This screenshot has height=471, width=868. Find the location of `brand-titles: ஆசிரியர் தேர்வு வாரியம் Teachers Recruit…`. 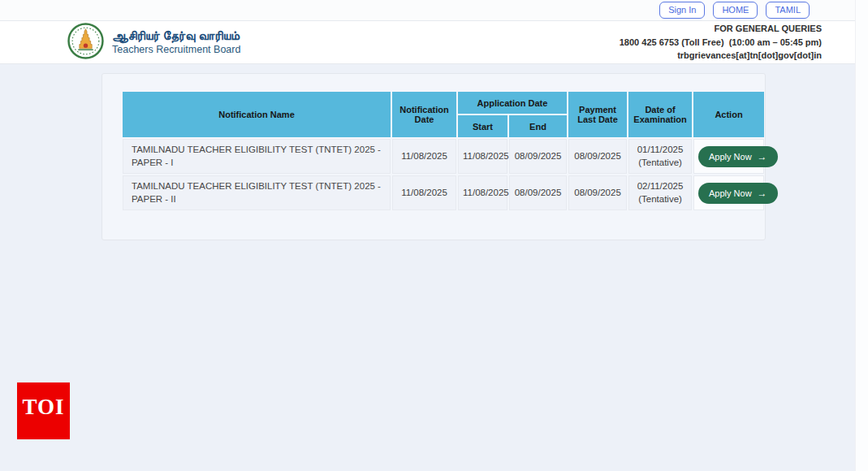

brand-titles: ஆசிரியர் தேர்வு வாரியம் Teachers Recruit… is located at coordinates (176, 42).